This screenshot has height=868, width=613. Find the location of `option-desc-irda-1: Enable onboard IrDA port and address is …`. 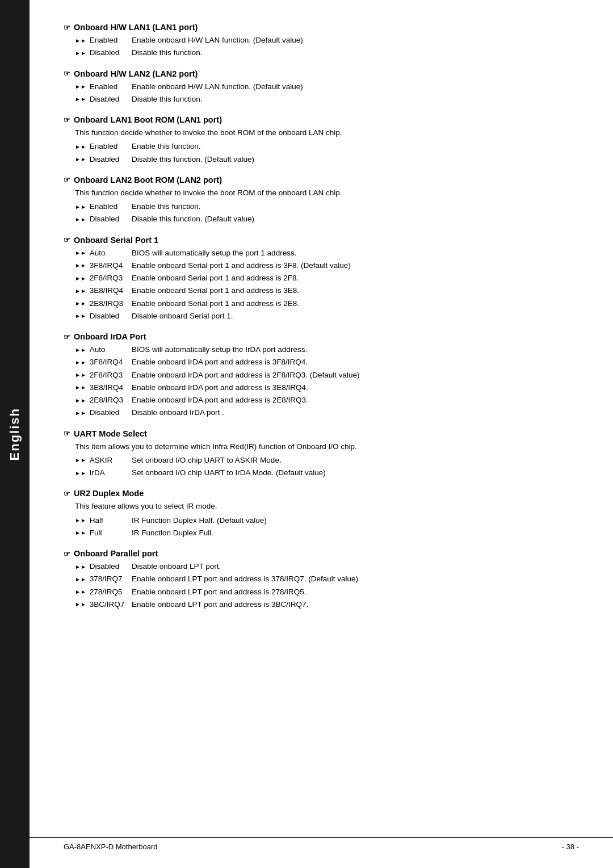

option-desc-irda-1: Enable onboard IrDA port and address is … is located at coordinates (355, 362).